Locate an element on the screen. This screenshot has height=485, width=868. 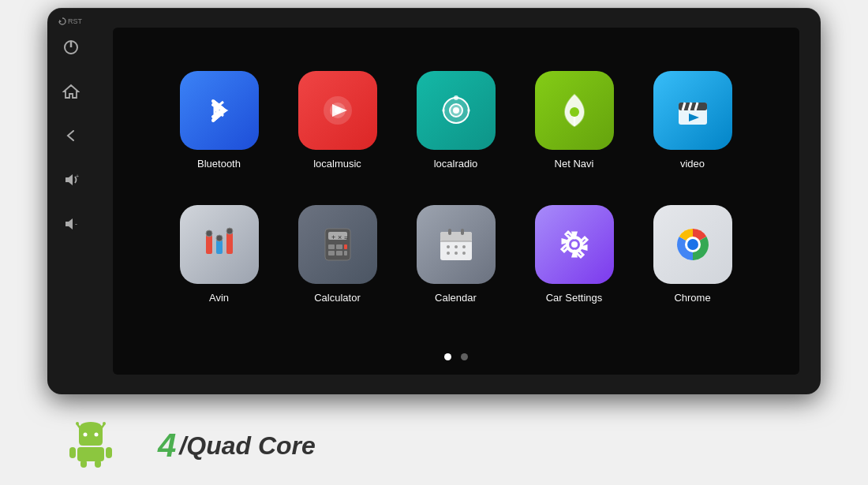
bottom-section: 4 /Quad Core is located at coordinates (434, 440).